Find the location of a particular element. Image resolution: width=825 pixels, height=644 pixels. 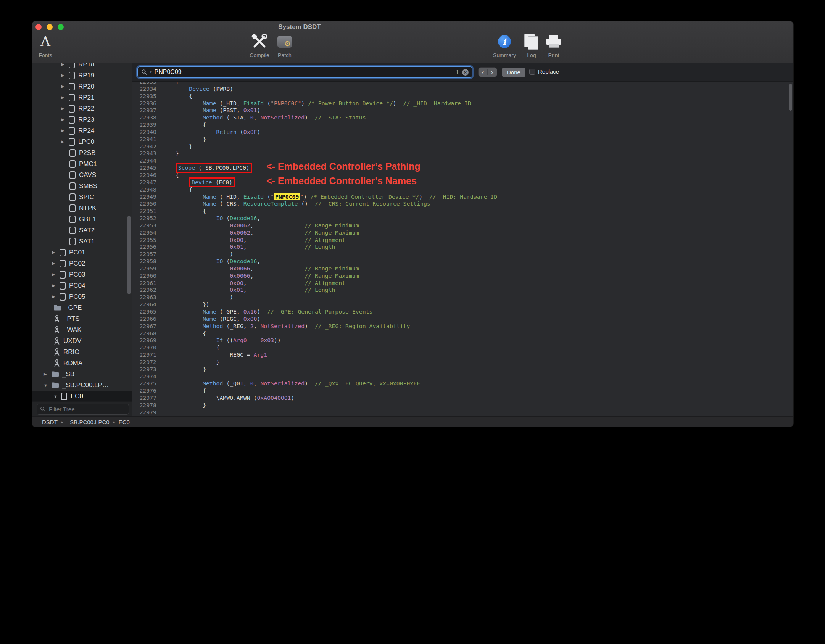

sidebar-item-rdma: RDMA is located at coordinates (82, 363).